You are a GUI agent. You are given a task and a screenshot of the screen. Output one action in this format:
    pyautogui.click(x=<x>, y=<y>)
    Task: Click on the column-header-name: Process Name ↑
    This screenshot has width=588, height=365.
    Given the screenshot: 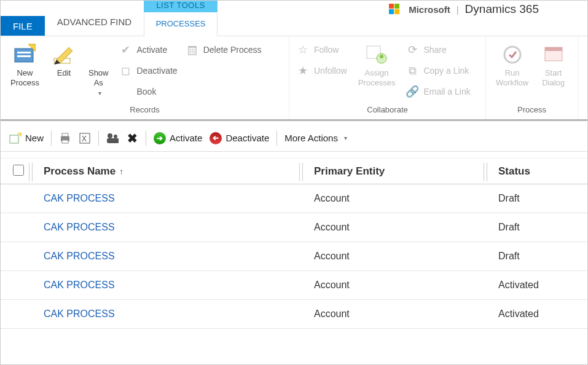 What is the action you would take?
    pyautogui.click(x=171, y=171)
    